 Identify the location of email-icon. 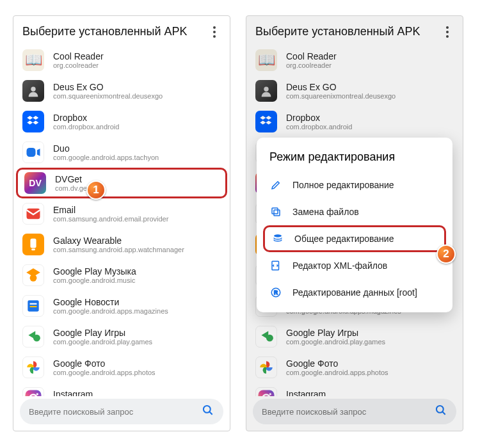
(33, 214).